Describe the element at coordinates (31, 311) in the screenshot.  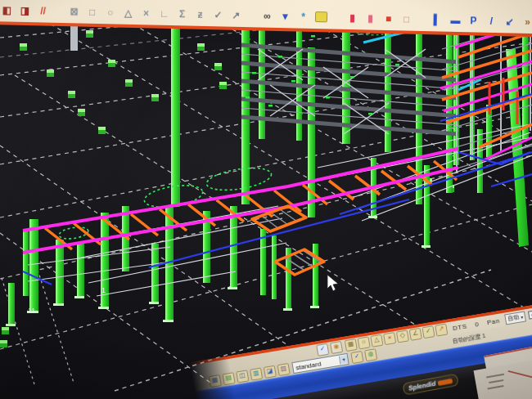
I see `grid-label: 11` at that location.